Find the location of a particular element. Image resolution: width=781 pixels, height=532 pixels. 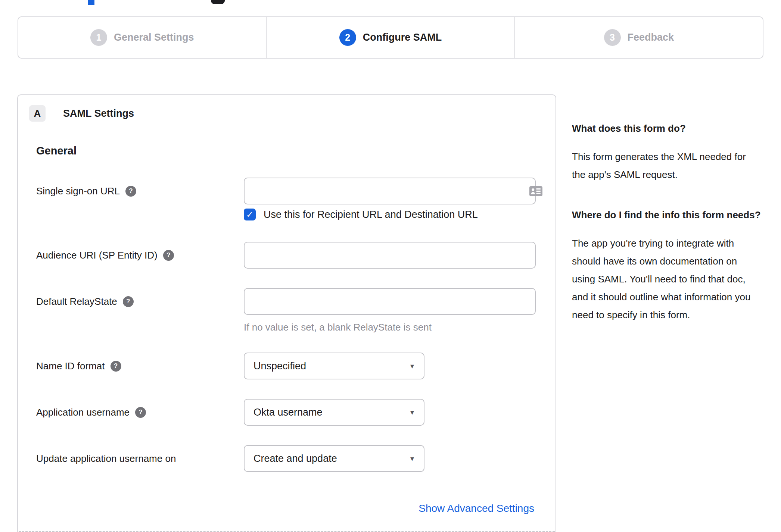

step-feedback: 3 Feedback is located at coordinates (638, 37).